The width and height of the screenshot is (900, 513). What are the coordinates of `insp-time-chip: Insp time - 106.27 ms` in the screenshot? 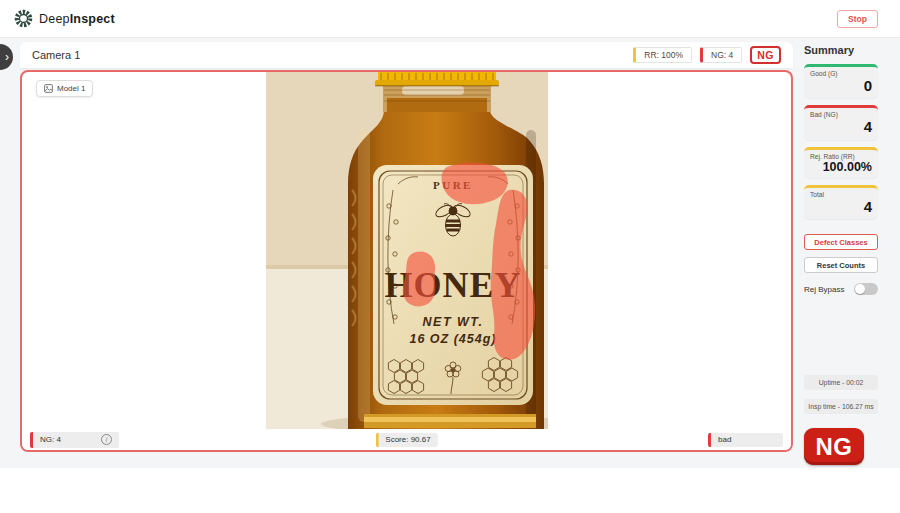 It's located at (841, 406).